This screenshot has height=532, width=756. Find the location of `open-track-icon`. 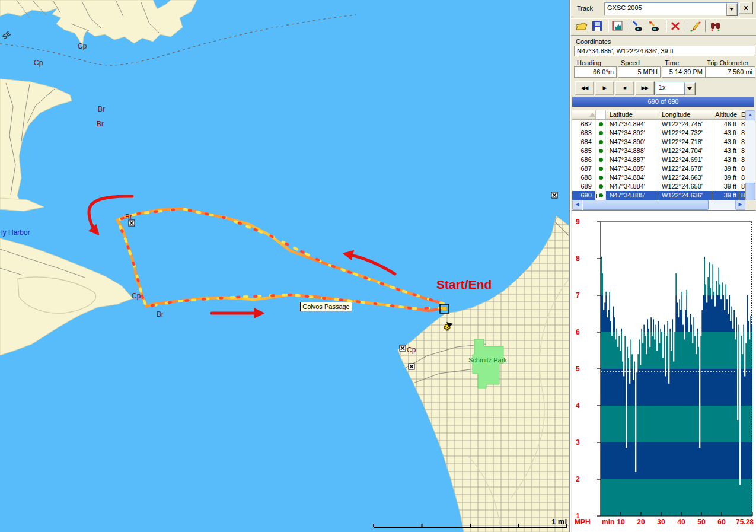

open-track-icon is located at coordinates (582, 26).